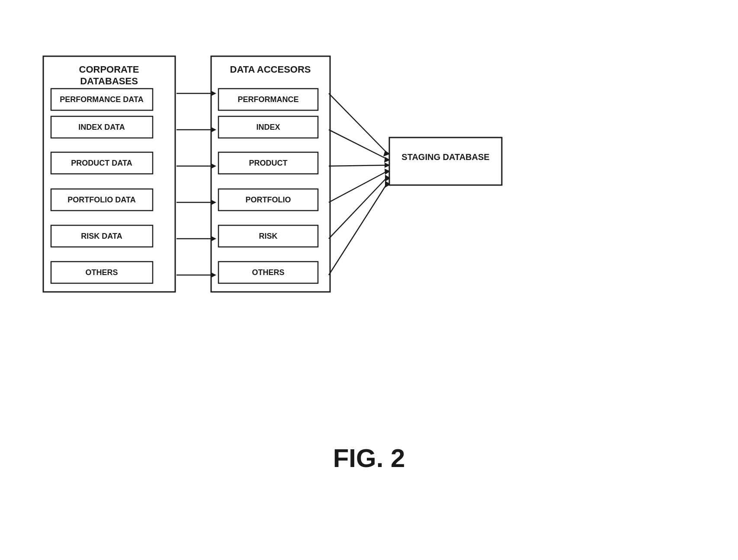 The width and height of the screenshot is (738, 560). What do you see at coordinates (271, 69) in the screenshot?
I see `svg-text: DATA ACCESORS` at bounding box center [271, 69].